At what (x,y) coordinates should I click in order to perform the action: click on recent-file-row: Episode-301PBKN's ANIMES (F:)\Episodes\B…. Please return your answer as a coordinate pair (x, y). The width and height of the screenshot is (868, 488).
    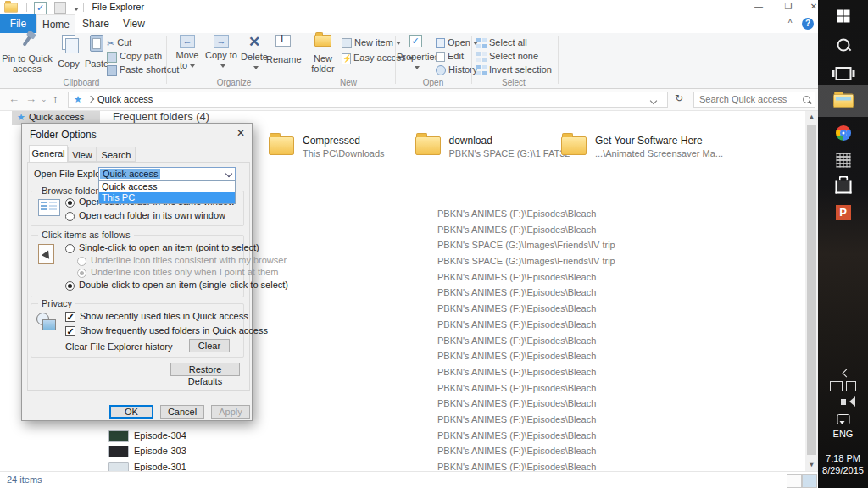
    Looking at the image, I should click on (453, 465).